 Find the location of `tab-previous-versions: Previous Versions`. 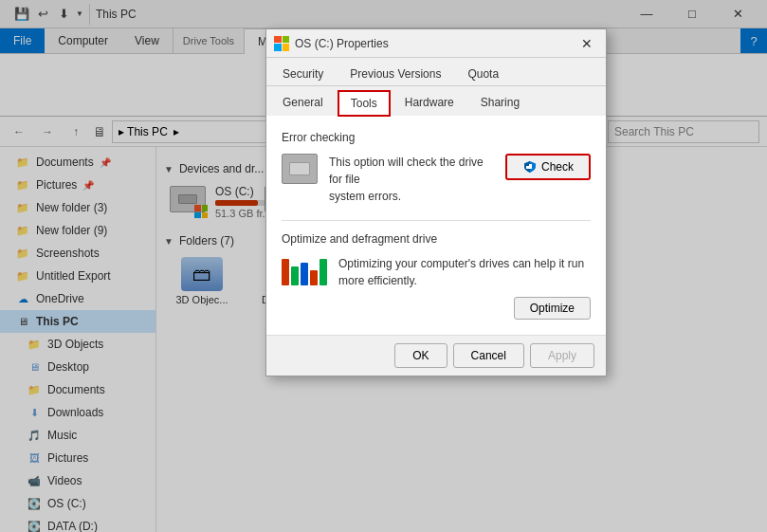

tab-previous-versions: Previous Versions is located at coordinates (395, 74).